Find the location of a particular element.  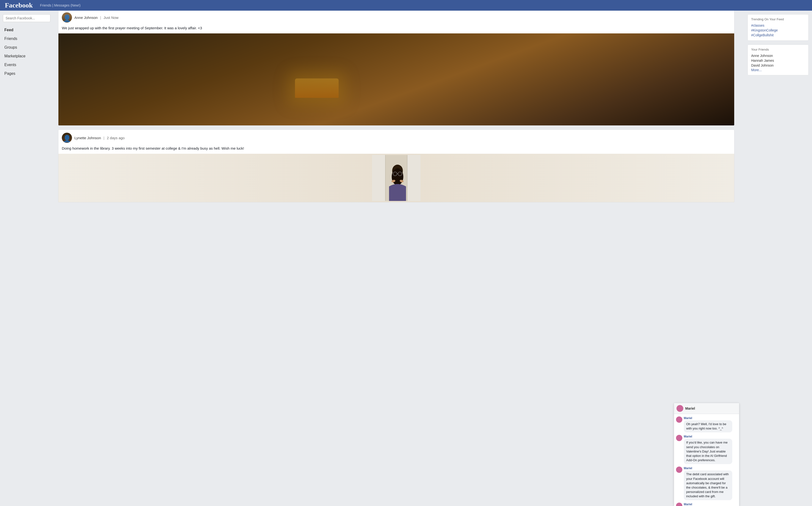

trending-title: Trending On Your Feed is located at coordinates (778, 19).